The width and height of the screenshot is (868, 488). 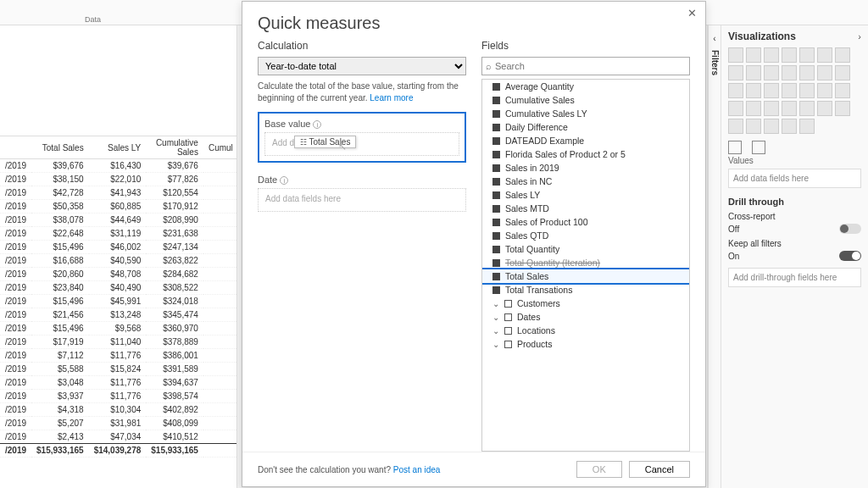 I want to click on table-row: /2019$39,676$16,430$39,676, so click(x=119, y=166).